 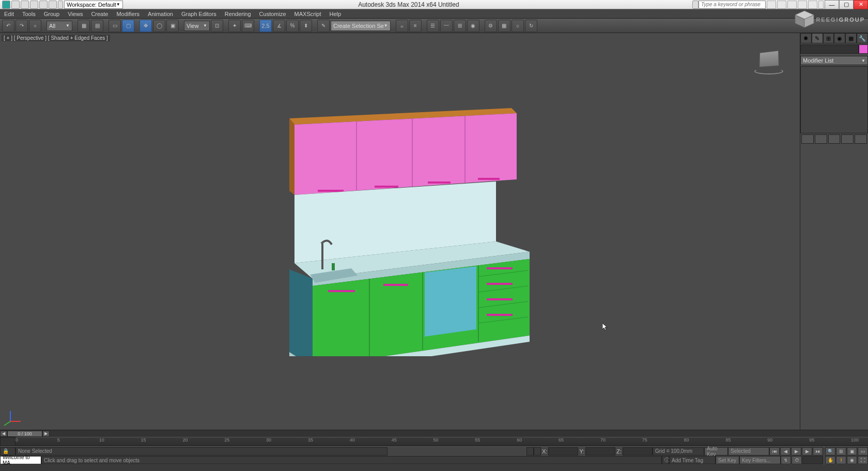 What do you see at coordinates (75, 14) in the screenshot?
I see `menu-views: Views` at bounding box center [75, 14].